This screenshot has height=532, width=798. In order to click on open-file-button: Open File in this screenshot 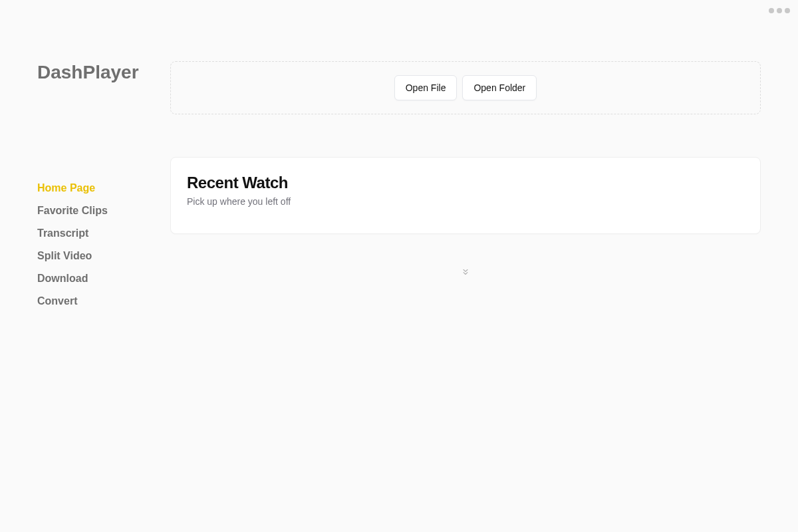, I will do `click(426, 88)`.